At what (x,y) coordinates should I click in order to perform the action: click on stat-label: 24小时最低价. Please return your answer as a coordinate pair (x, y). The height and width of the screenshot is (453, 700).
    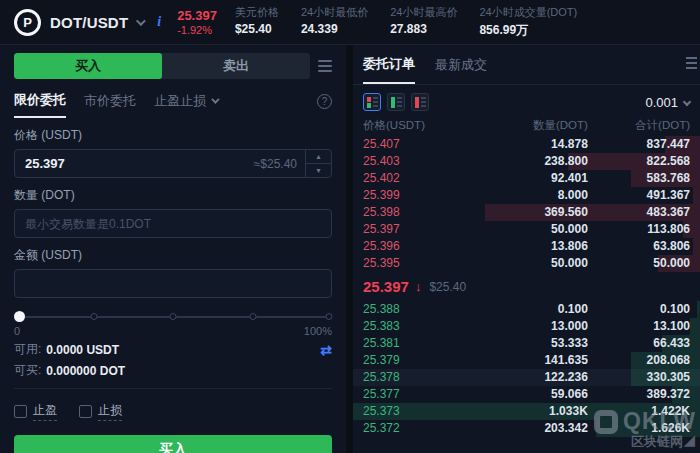
    Looking at the image, I should click on (334, 12).